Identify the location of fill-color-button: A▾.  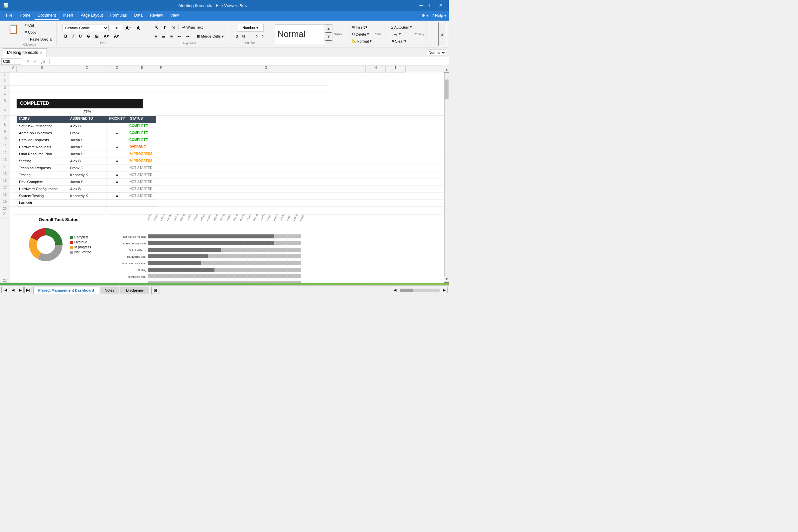
(106, 36).